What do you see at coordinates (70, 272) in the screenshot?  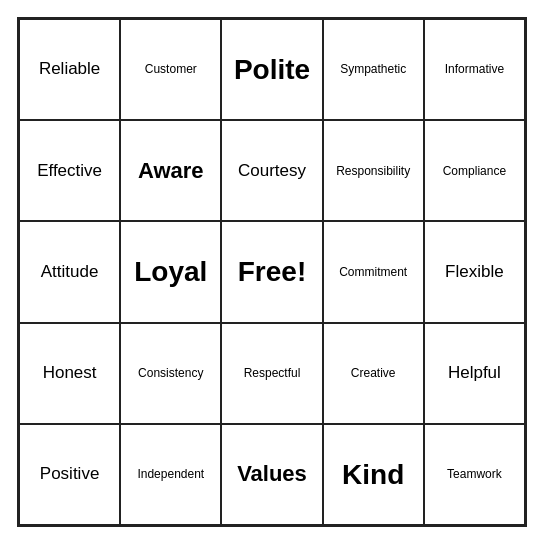 I see `bingo-cell: Attitude` at bounding box center [70, 272].